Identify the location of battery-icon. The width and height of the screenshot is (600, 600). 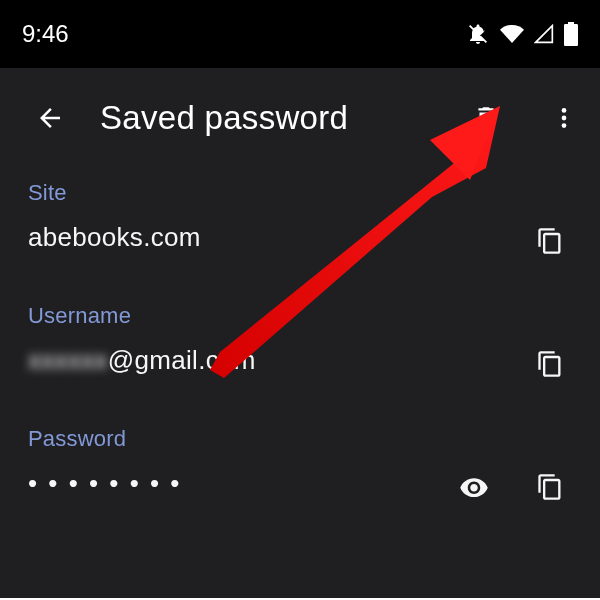
(571, 34).